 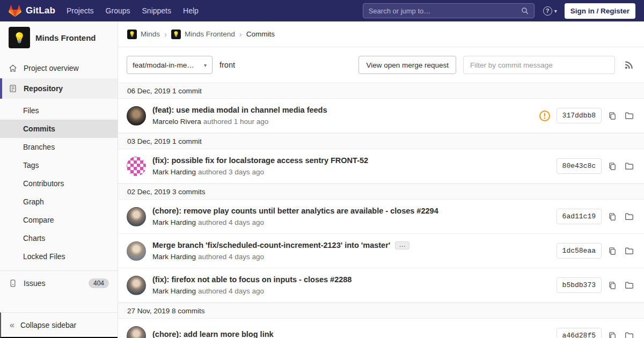 What do you see at coordinates (539, 65) in the screenshot?
I see `commit-filter-input` at bounding box center [539, 65].